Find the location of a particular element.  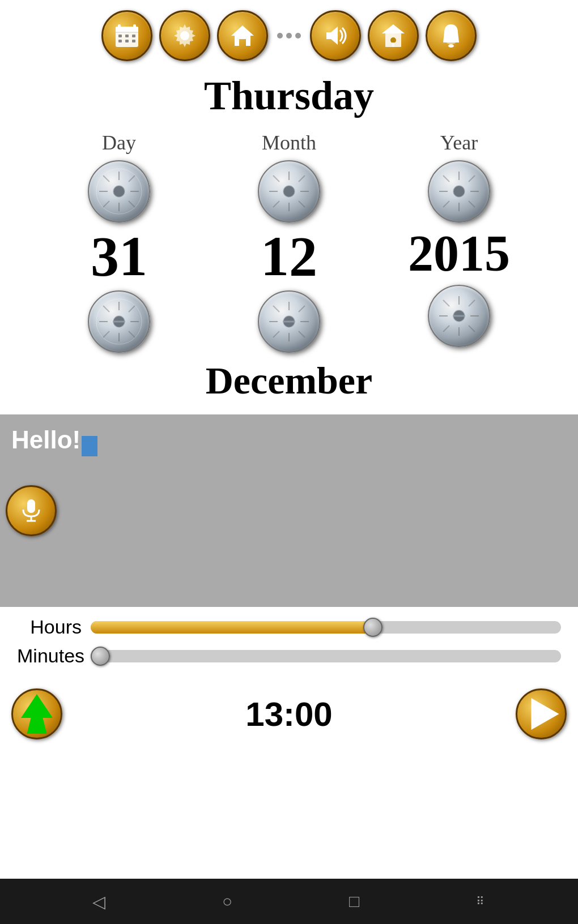

text-cursor is located at coordinates (90, 446).